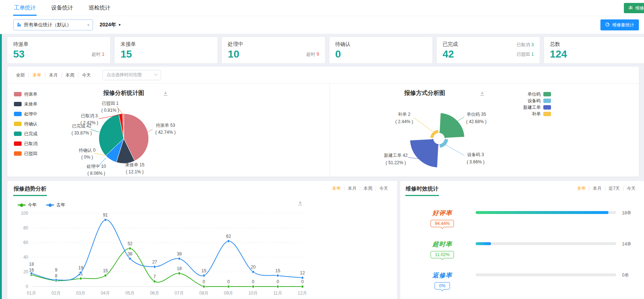 This screenshot has width=644, height=299. I want to click on legend-item-新建工单: 新建工单, so click(537, 107).